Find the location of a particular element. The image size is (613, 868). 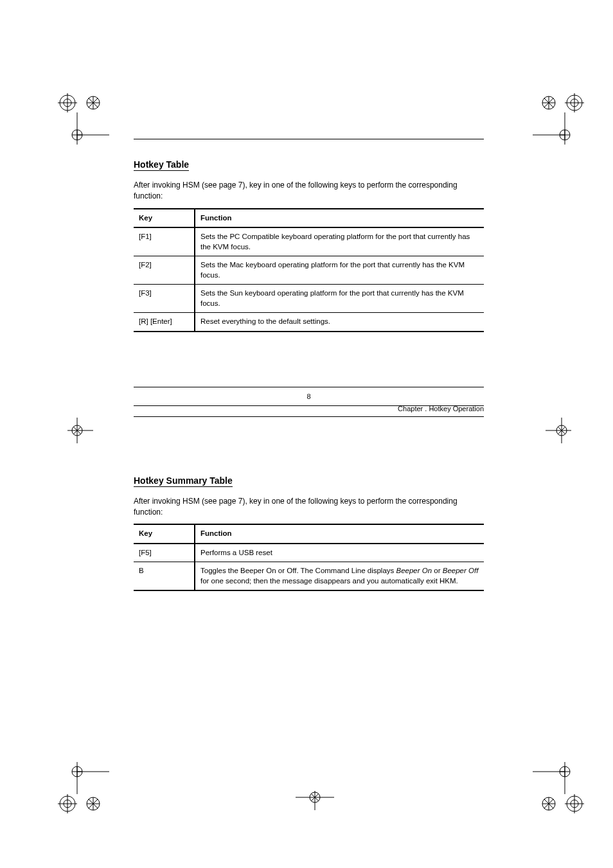

cell-fn: Sets the Sun keyboard operating platform… is located at coordinates (339, 299).